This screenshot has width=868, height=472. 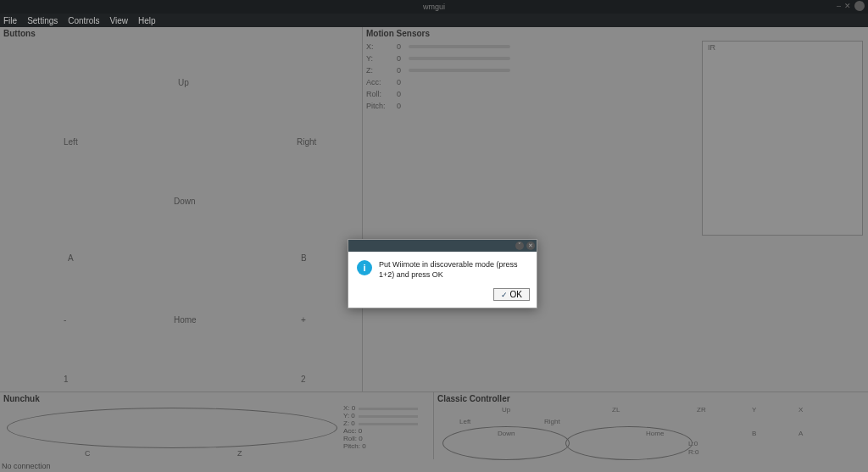 I want to click on dialog-titlebar: ˅ ✕, so click(x=442, y=246).